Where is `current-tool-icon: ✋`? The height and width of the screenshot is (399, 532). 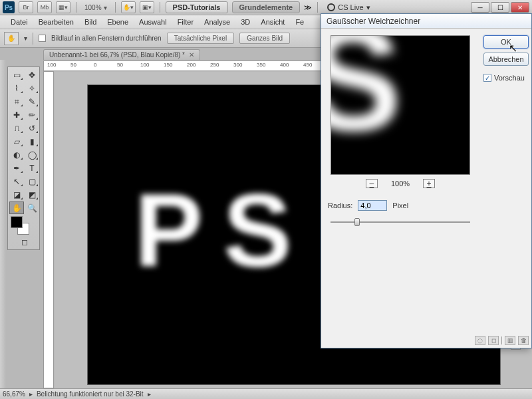
current-tool-icon: ✋ is located at coordinates (11, 39).